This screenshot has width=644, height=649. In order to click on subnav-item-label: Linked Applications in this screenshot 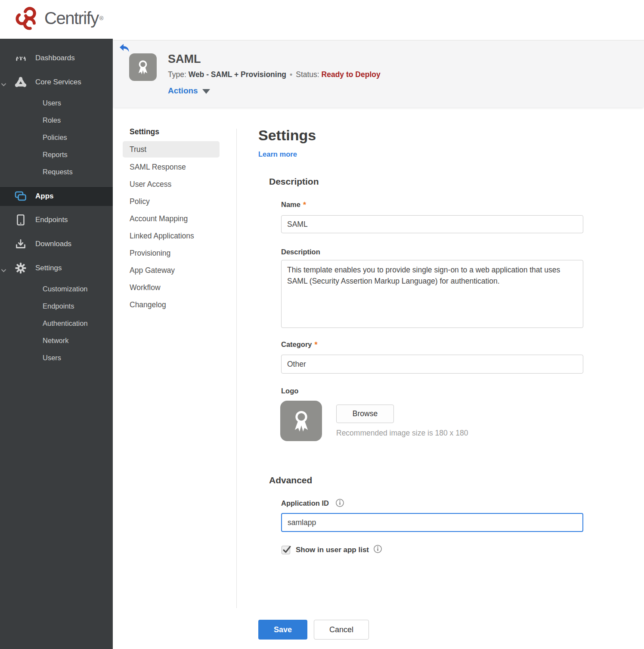, I will do `click(162, 236)`.